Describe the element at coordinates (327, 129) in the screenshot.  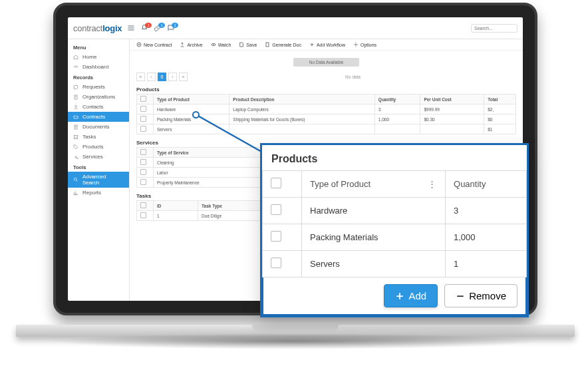
I see `table-row: Servers$1` at that location.